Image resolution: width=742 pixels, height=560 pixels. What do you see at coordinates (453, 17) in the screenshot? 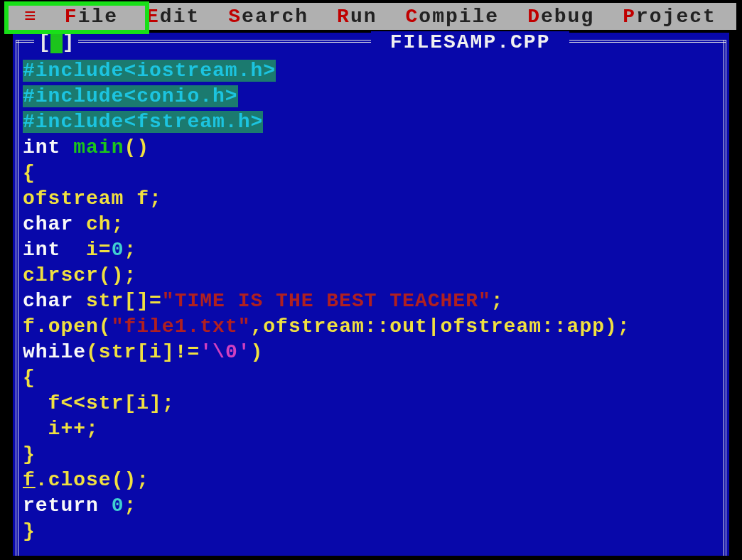
I see `menu-compile: Compile` at bounding box center [453, 17].